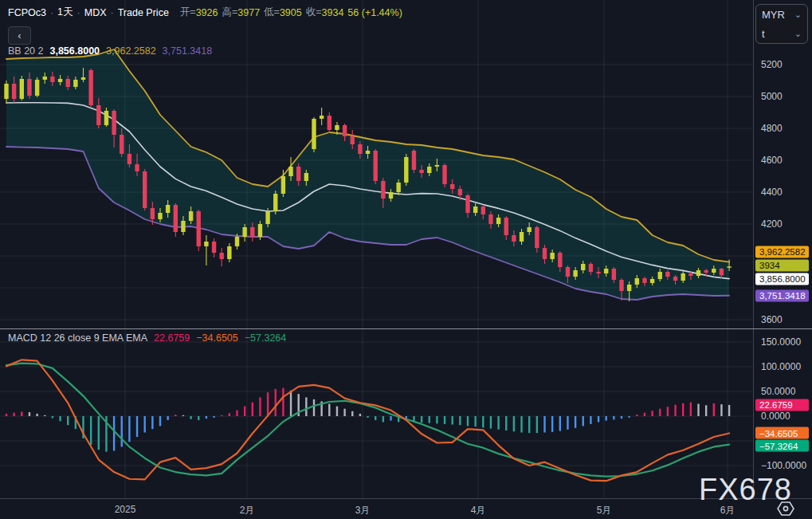  I want to click on bb-title: BB 20 2, so click(25, 51).